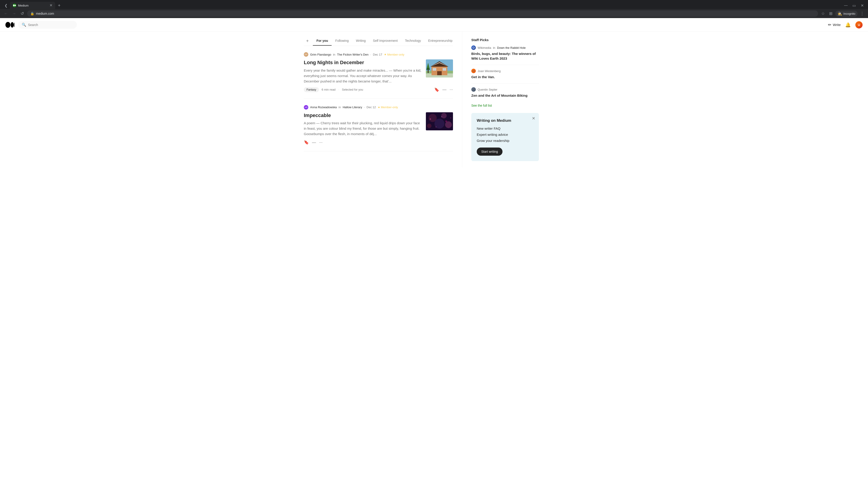  Describe the element at coordinates (340, 107) in the screenshot. I see `meta-separator: in` at that location.